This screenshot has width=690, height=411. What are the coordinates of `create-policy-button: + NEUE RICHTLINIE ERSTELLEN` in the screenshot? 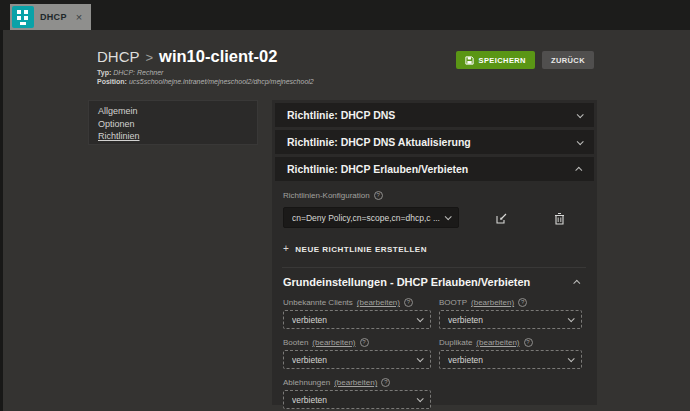 It's located at (432, 249).